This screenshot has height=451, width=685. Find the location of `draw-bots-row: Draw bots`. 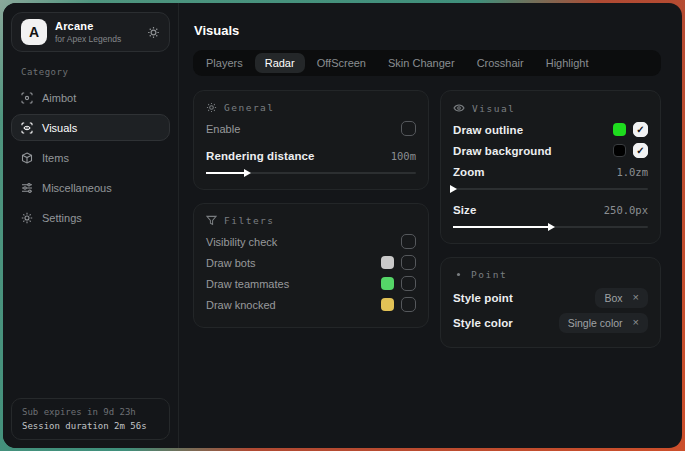

draw-bots-row: Draw bots is located at coordinates (311, 262).